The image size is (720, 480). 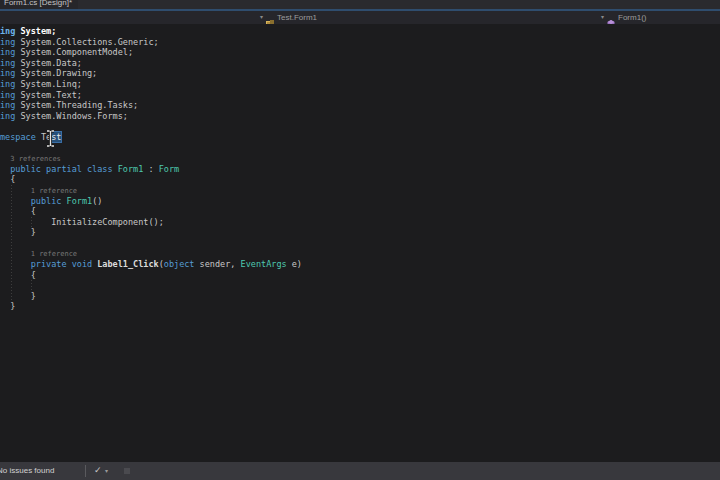 What do you see at coordinates (39, 4) in the screenshot?
I see `tab-form1-design: Form1.cs [Design]*` at bounding box center [39, 4].